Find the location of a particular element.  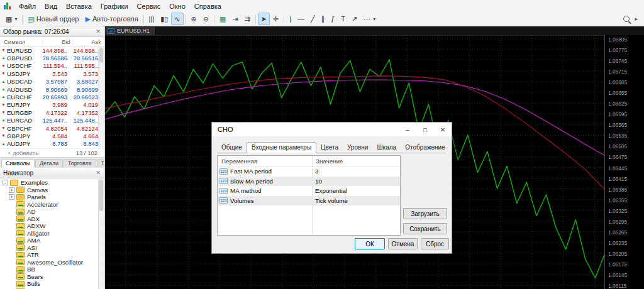

line-chart-icon: ∿ is located at coordinates (177, 19).